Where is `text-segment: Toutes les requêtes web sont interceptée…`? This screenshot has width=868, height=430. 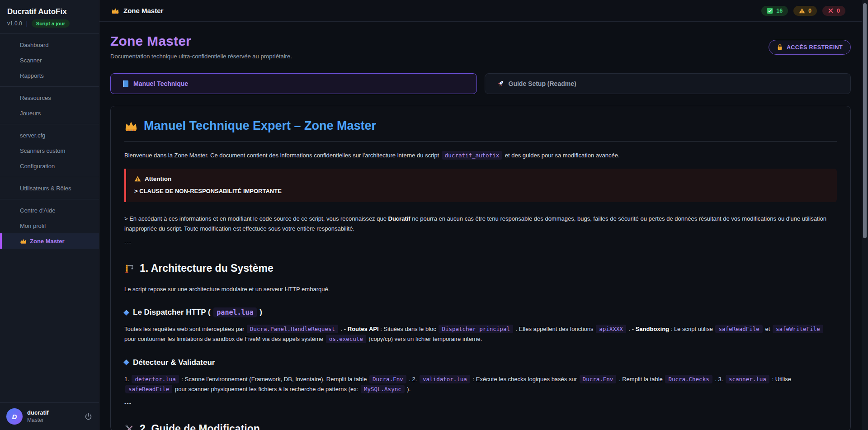 text-segment: Toutes les requêtes web sont interceptée… is located at coordinates (185, 329).